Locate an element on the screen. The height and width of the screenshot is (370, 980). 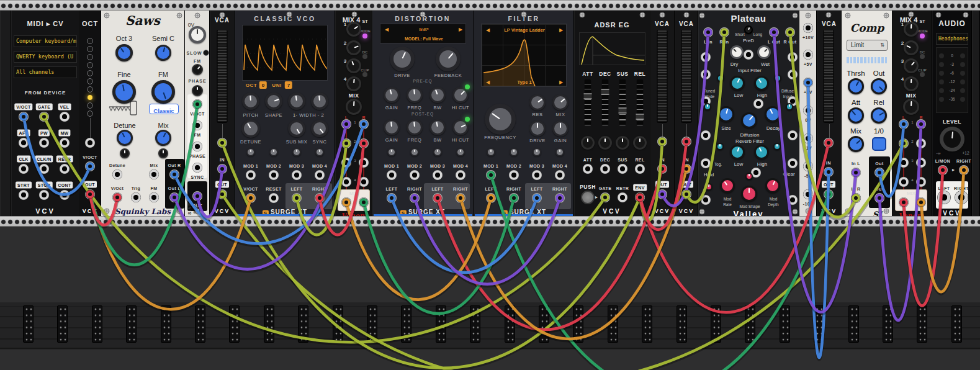
jack-mix is located at coordinates (154, 175).